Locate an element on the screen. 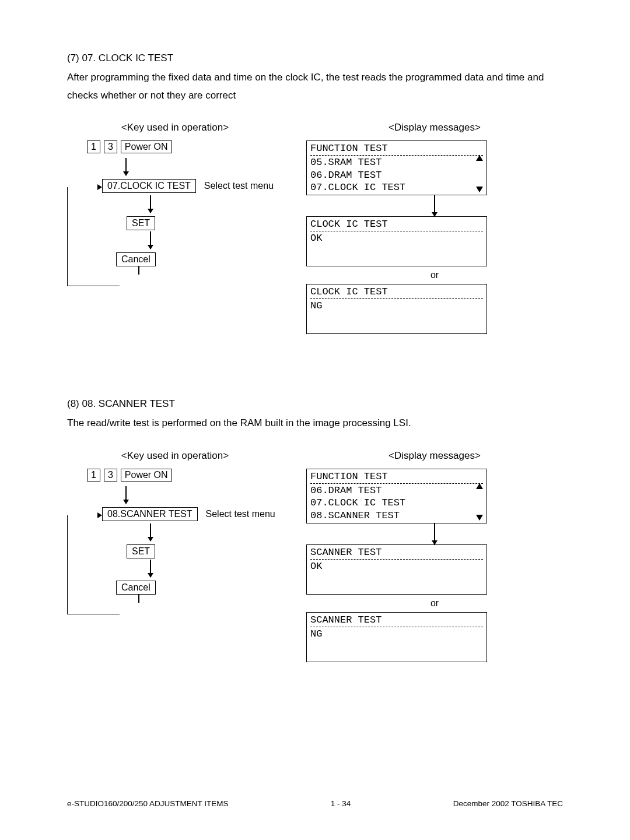 Image resolution: width=630 pixels, height=840 pixels. display-line: 05.SRAM TEST is located at coordinates (397, 162).